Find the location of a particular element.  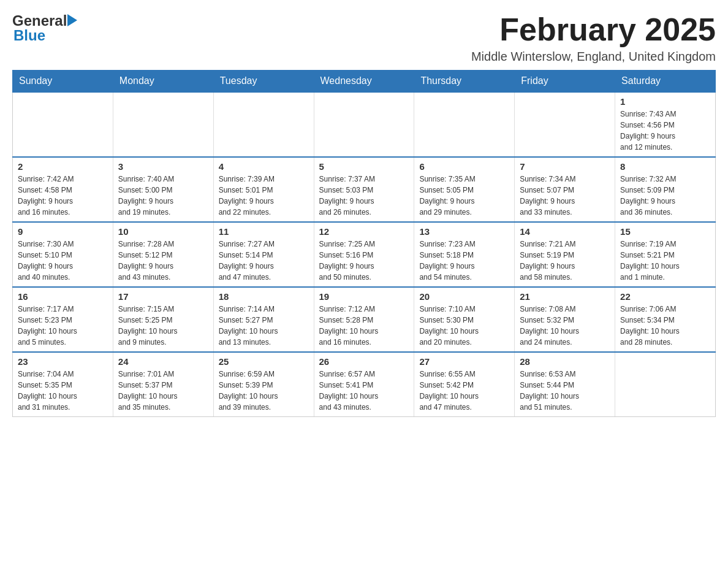

column-header-saturday: Saturday is located at coordinates (665, 82).